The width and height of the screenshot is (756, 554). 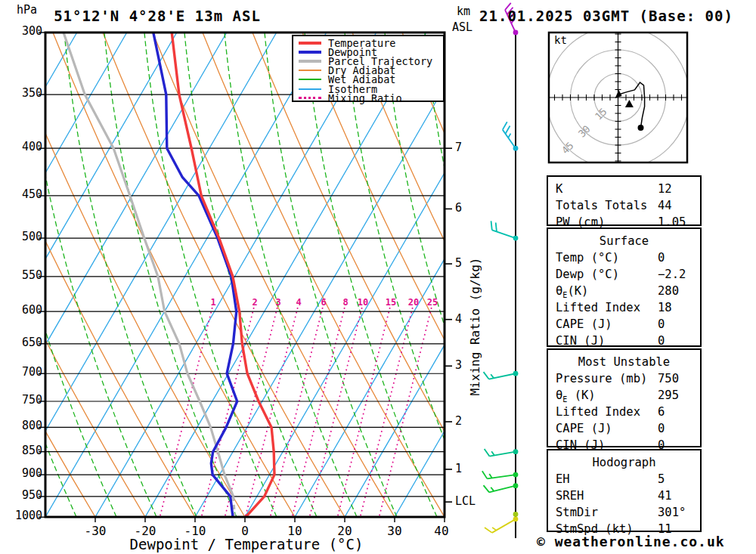 I want to click on stat-label: EH, so click(x=562, y=479).